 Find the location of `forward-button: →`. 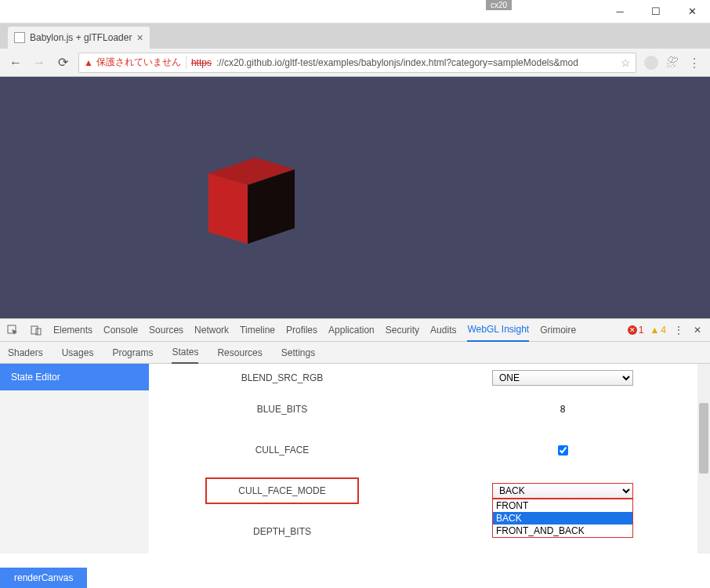

forward-button: → is located at coordinates (39, 63).